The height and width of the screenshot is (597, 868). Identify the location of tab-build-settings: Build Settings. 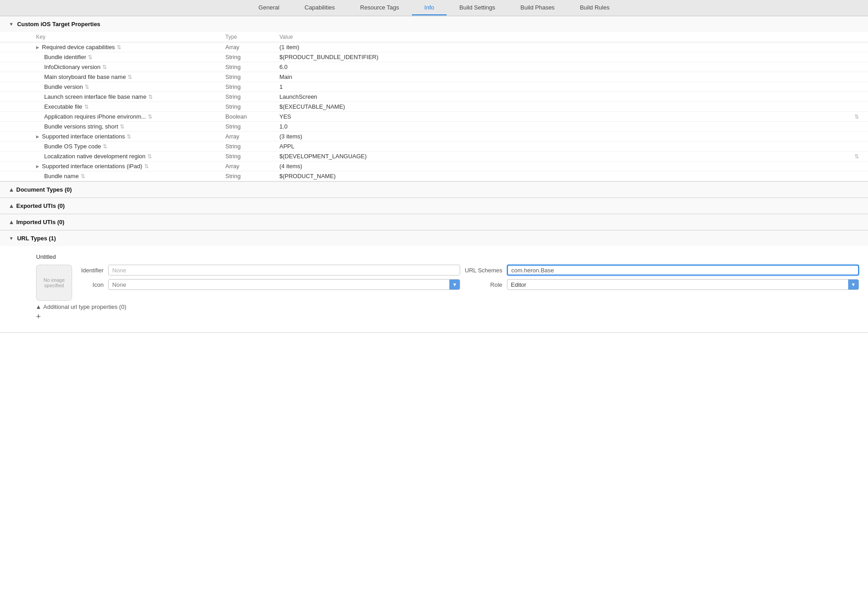
(477, 8).